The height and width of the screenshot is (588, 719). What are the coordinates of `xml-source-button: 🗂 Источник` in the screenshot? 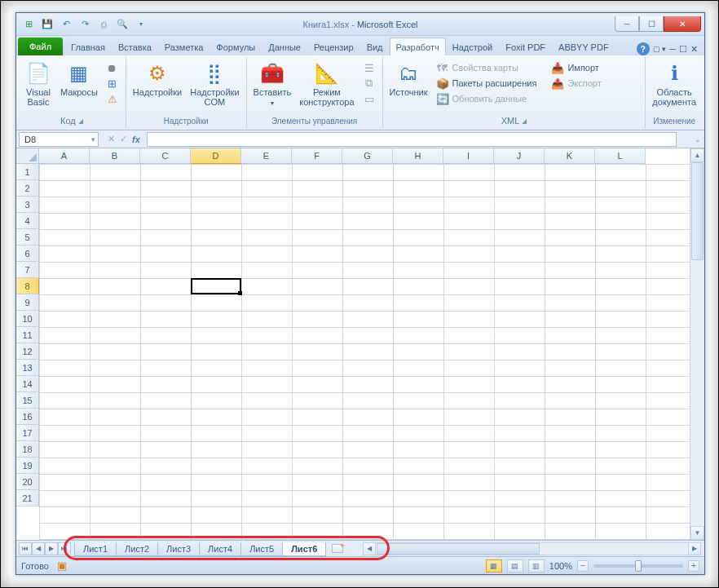 It's located at (409, 78).